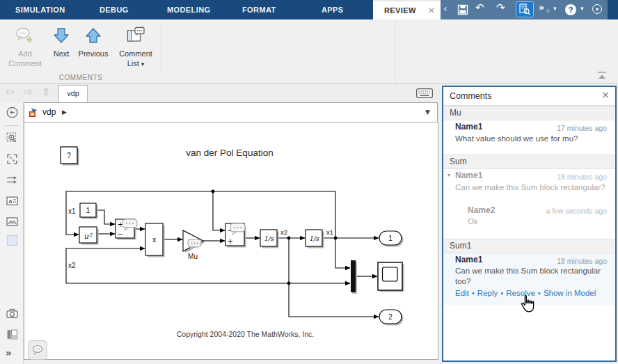 The height and width of the screenshot is (364, 618). Describe the element at coordinates (40, 10) in the screenshot. I see `tab-simulation: SIMULATION` at that location.